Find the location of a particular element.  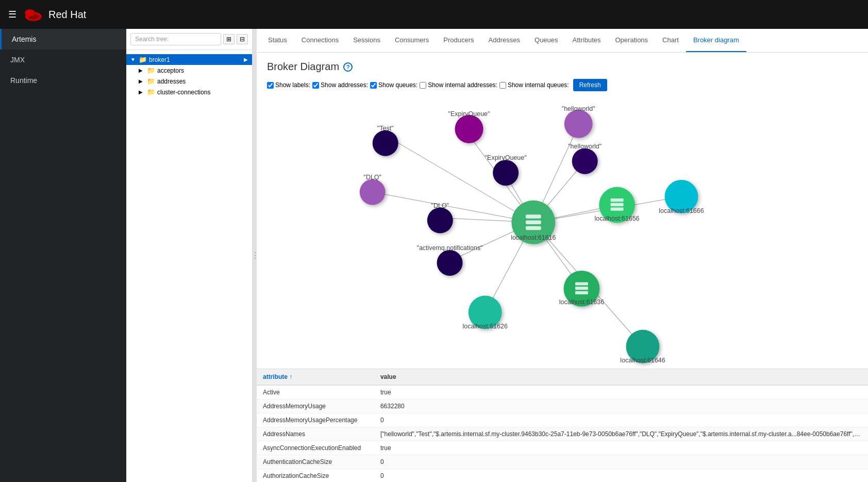

tab-operations: Operations is located at coordinates (632, 40).